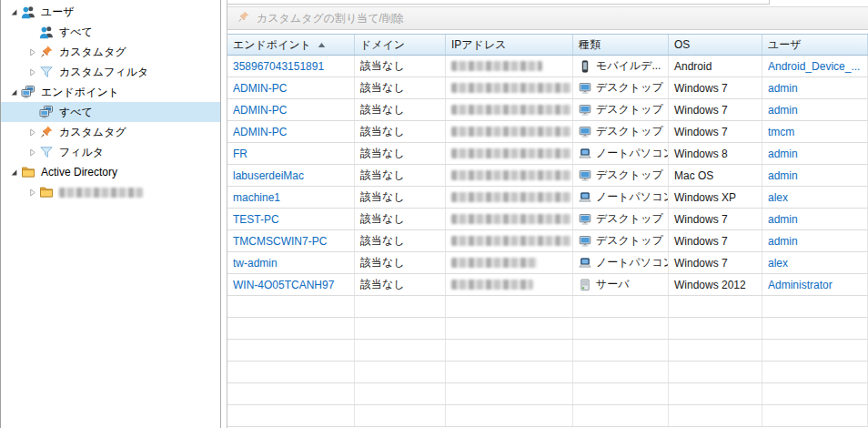 The image size is (868, 428). What do you see at coordinates (76, 113) in the screenshot?
I see `sidebar-item-label: すべて` at bounding box center [76, 113].